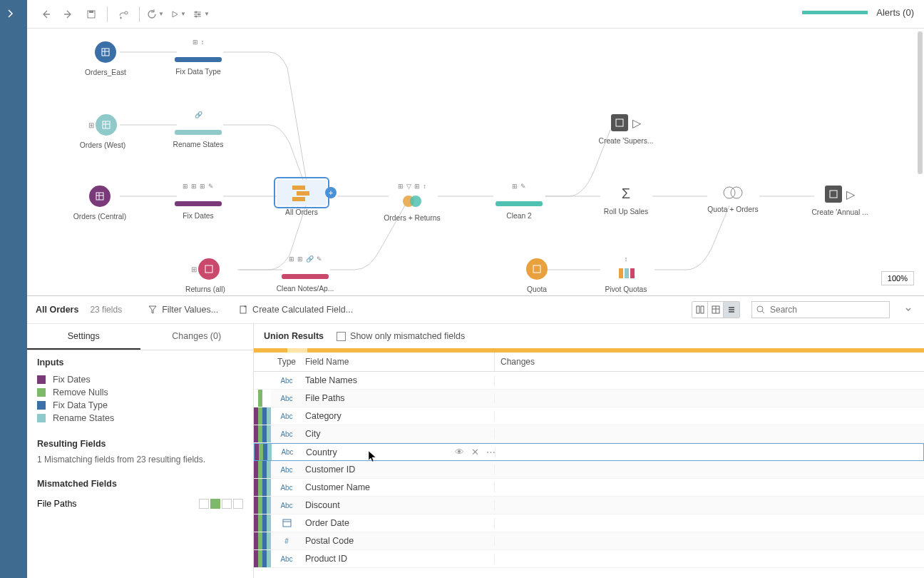 This screenshot has height=578, width=924. I want to click on node-quota-orders: Quota + Orders, so click(733, 200).